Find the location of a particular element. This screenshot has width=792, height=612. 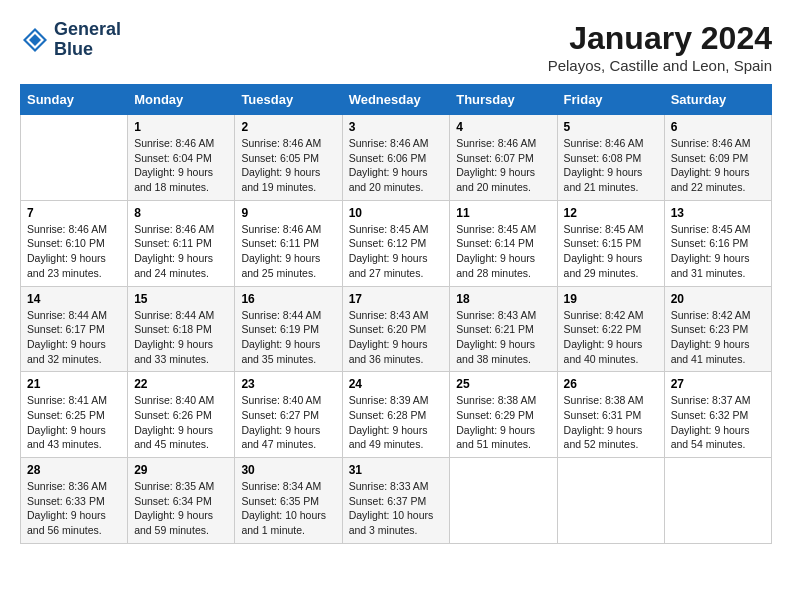

calendar-col-header: Friday is located at coordinates (610, 100).